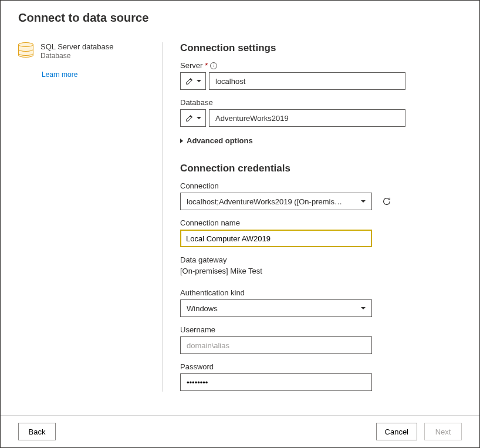 The image size is (480, 448). I want to click on data-gateway-value: [On-premises] Mike Test, so click(321, 271).